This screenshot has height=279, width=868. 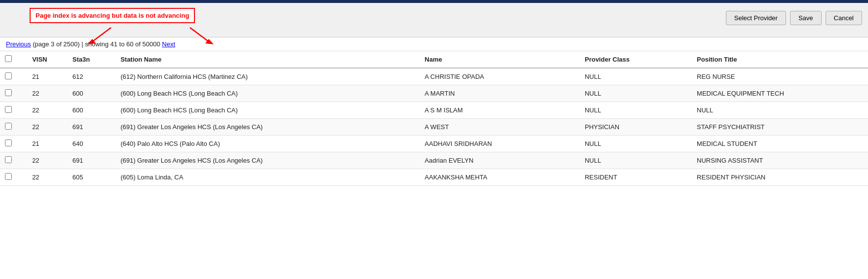 What do you see at coordinates (636, 60) in the screenshot?
I see `header-provider-class: Provider Class` at bounding box center [636, 60].